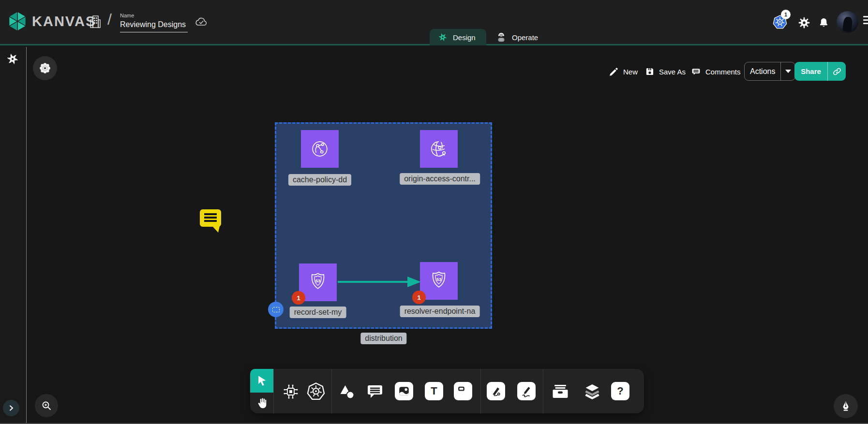 Image resolution: width=868 pixels, height=424 pixels. What do you see at coordinates (262, 381) in the screenshot?
I see `select-tool` at bounding box center [262, 381].